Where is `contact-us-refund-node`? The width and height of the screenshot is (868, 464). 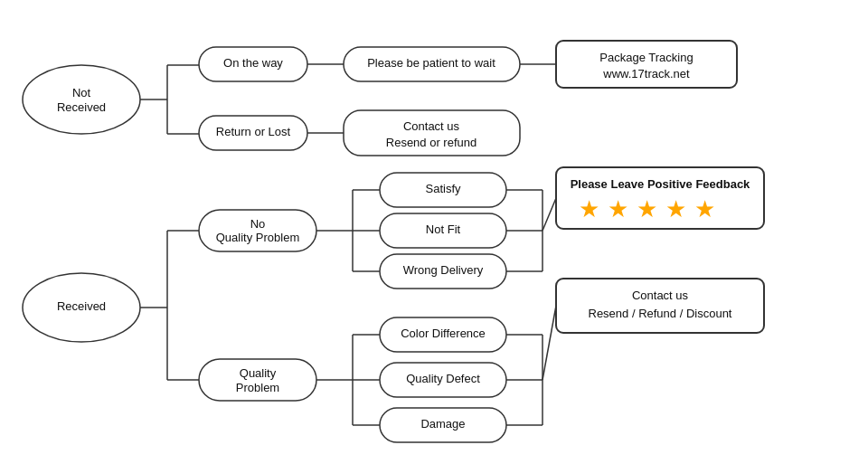
contact-us-refund-node is located at coordinates (660, 306).